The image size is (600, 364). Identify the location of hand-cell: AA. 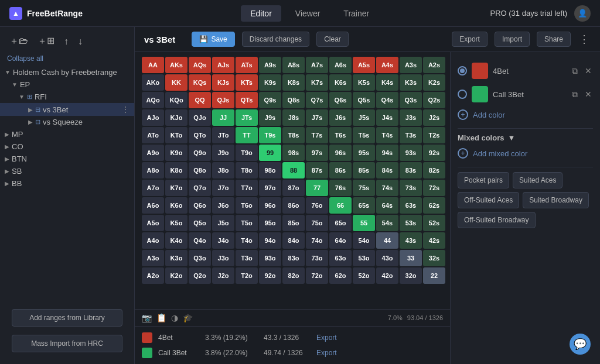
(153, 65).